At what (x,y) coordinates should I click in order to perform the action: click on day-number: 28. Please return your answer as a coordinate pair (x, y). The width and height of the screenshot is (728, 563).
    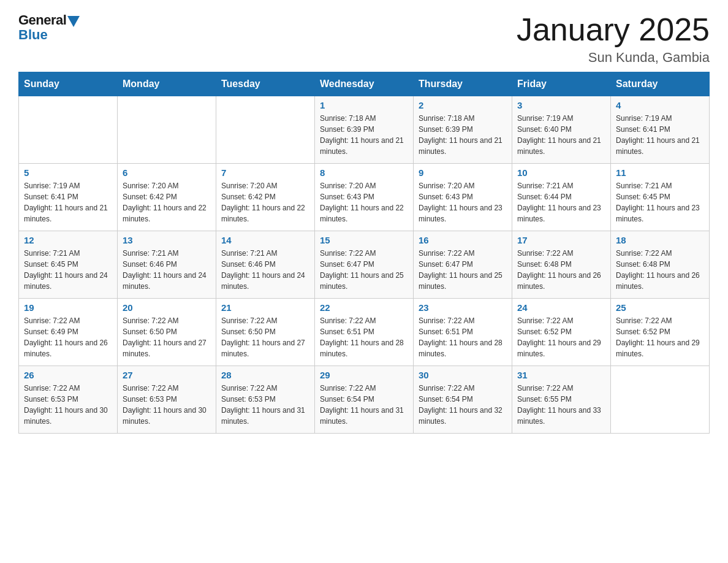
    Looking at the image, I should click on (265, 375).